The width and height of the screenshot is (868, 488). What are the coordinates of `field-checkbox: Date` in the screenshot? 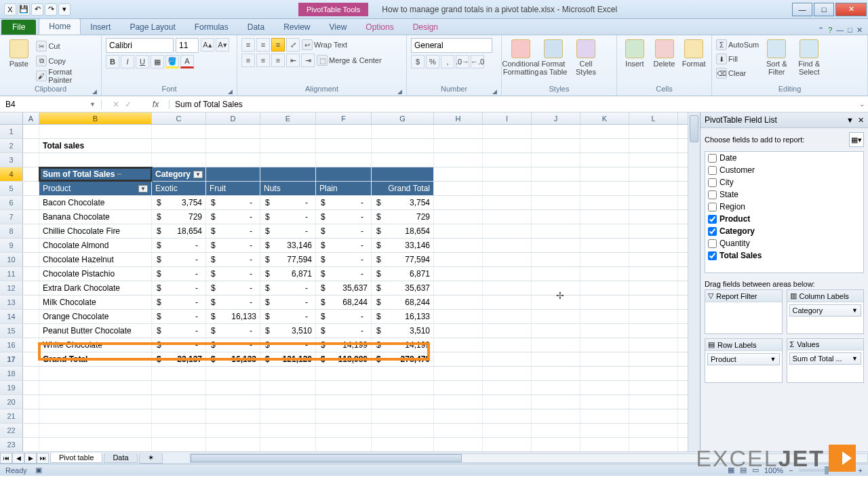 It's located at (784, 158).